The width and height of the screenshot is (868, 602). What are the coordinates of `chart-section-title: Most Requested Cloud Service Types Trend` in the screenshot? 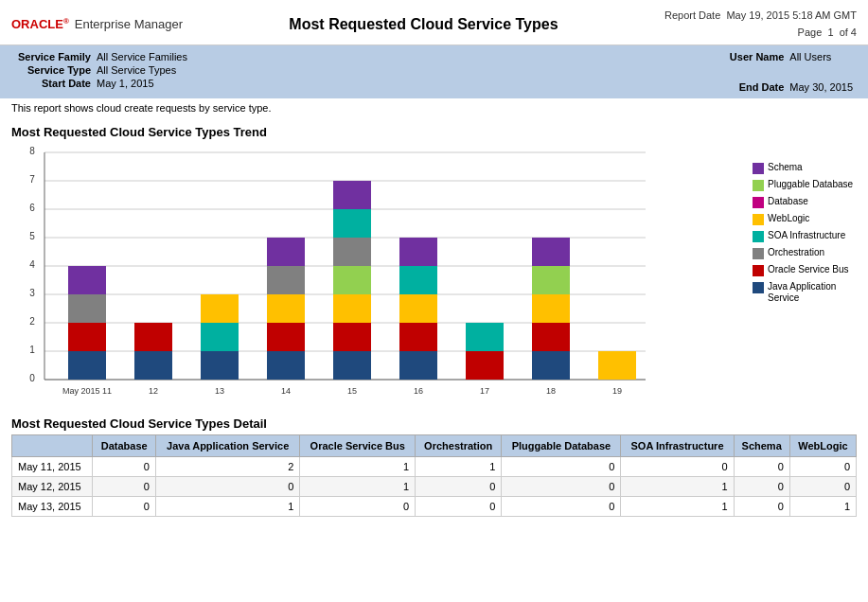 It's located at (434, 131).